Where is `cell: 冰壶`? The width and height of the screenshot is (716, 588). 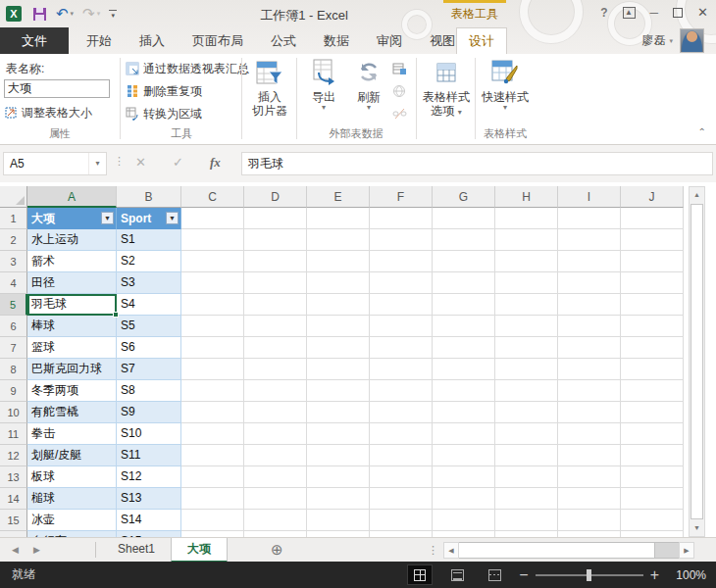 cell: 冰壶 is located at coordinates (73, 520).